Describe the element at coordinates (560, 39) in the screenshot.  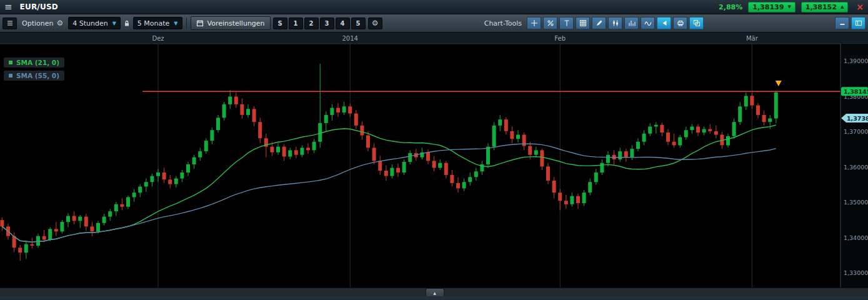
I see `time-axis-label: Feb` at that location.